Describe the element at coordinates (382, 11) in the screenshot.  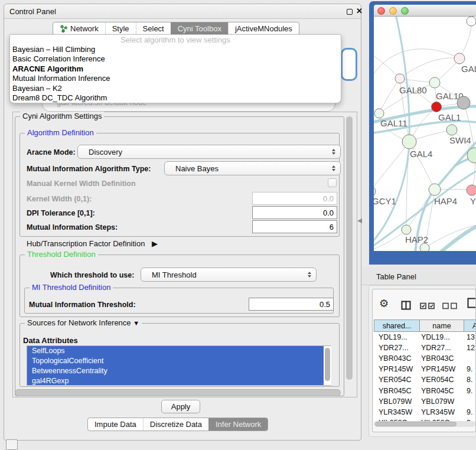
I see `window-close-icon` at that location.